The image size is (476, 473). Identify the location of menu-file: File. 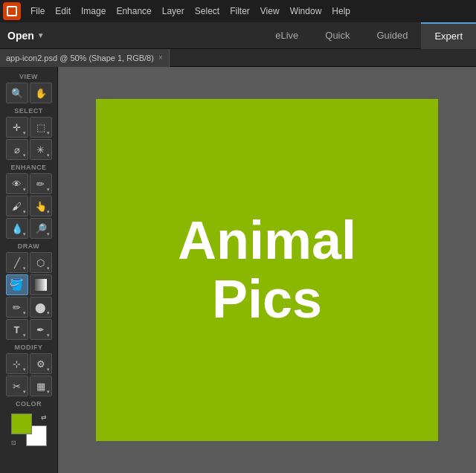
(37, 11).